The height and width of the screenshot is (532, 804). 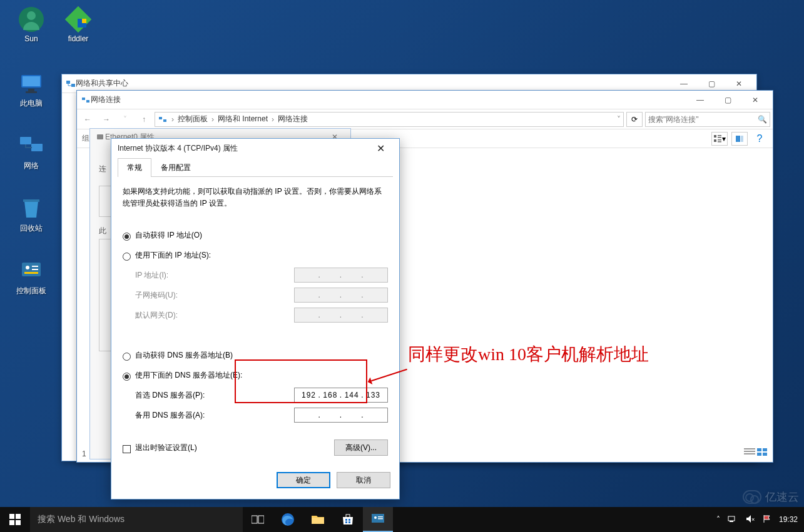 What do you see at coordinates (634, 119) in the screenshot?
I see `refresh-button: ⟳` at bounding box center [634, 119].